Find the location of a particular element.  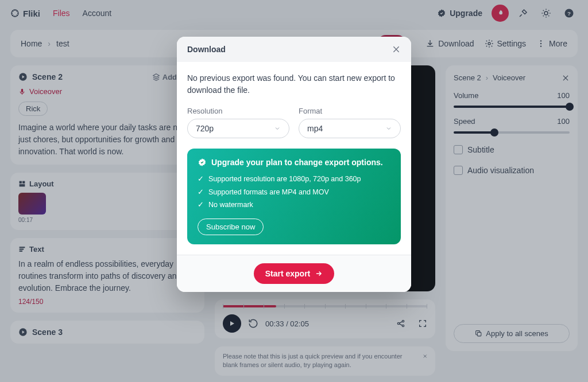

format-label: Format is located at coordinates (350, 111).